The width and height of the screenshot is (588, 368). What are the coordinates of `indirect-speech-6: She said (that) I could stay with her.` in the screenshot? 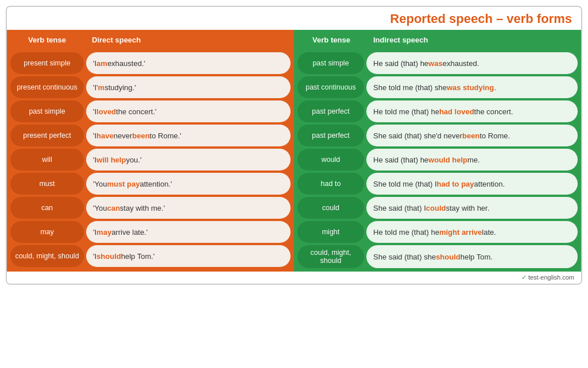 It's located at (472, 208).